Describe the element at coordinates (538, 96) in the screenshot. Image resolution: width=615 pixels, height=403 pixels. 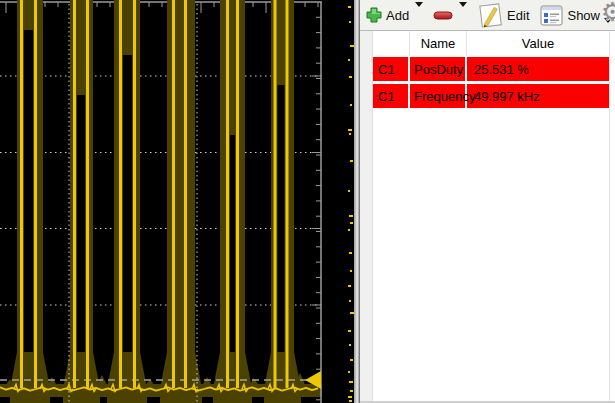
I see `row-value: 49.997 kHz` at that location.